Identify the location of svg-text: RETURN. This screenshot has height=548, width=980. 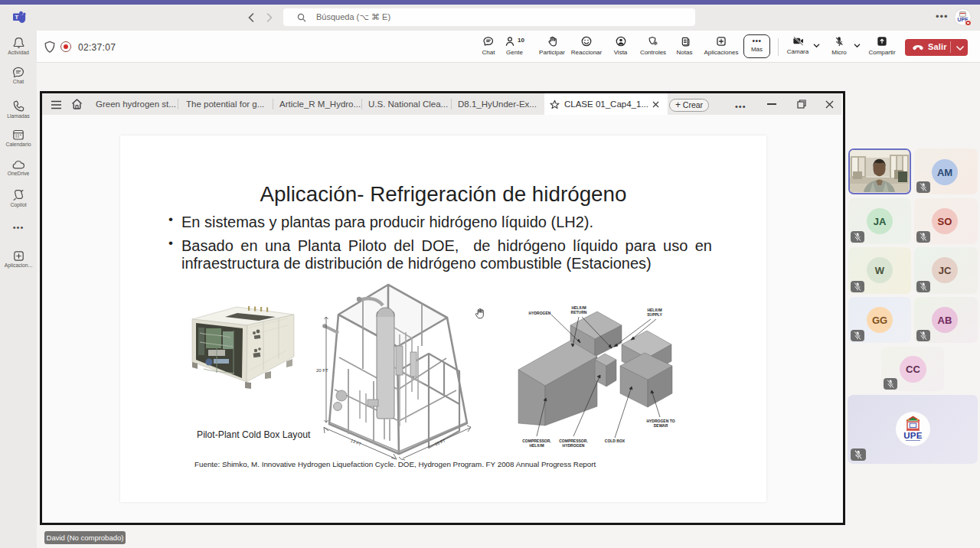
(579, 312).